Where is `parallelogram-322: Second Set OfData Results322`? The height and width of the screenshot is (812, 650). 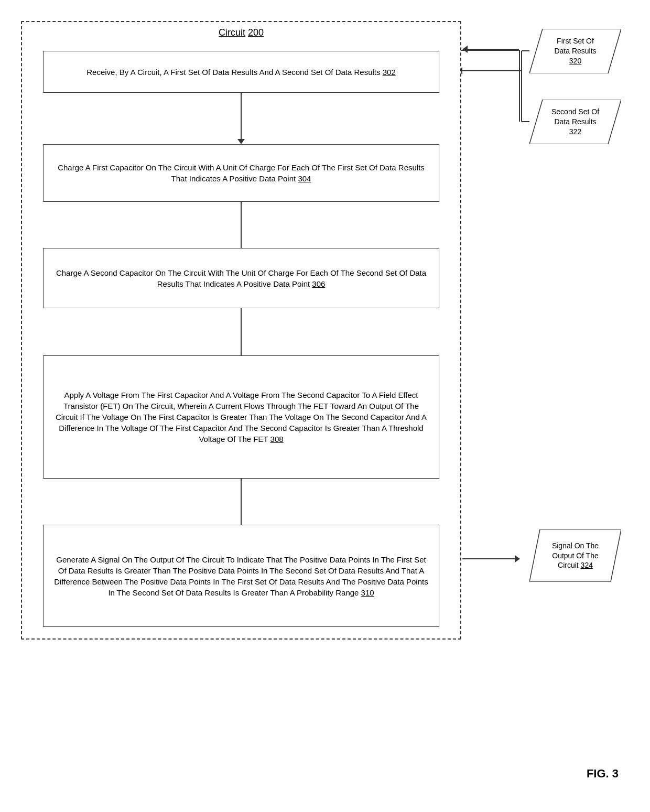
parallelogram-322: Second Set OfData Results322 is located at coordinates (576, 122).